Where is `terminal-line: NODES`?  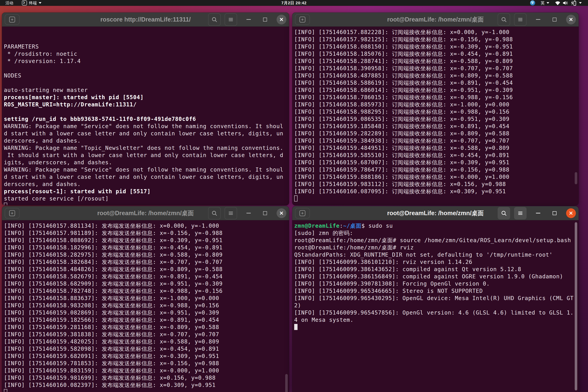 terminal-line: NODES is located at coordinates (146, 76).